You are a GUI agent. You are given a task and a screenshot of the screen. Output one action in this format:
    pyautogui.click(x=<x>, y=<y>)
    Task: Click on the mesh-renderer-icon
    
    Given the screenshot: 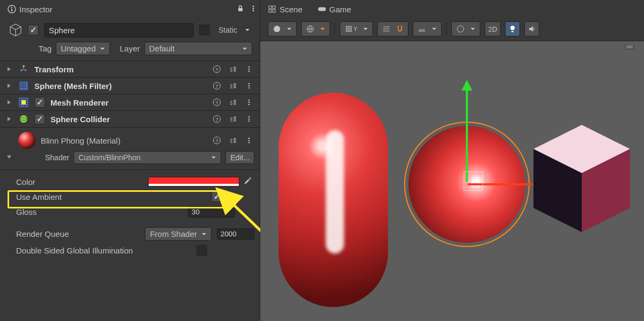 What is the action you would take?
    pyautogui.click(x=24, y=102)
    